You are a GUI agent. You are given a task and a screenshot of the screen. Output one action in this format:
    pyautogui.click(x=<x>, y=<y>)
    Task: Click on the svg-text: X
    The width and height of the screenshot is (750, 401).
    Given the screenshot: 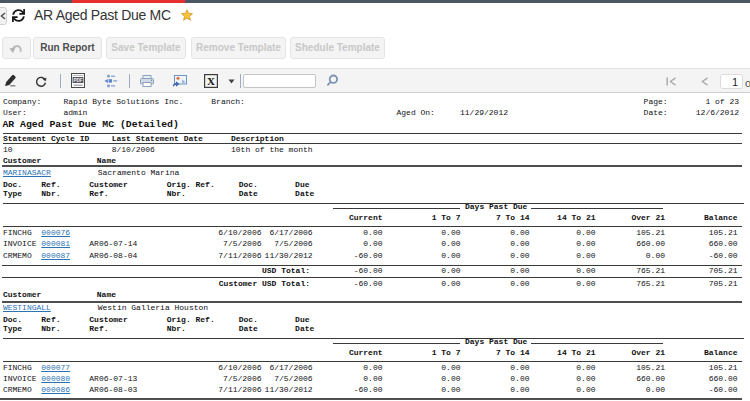 What is the action you would take?
    pyautogui.click(x=211, y=81)
    